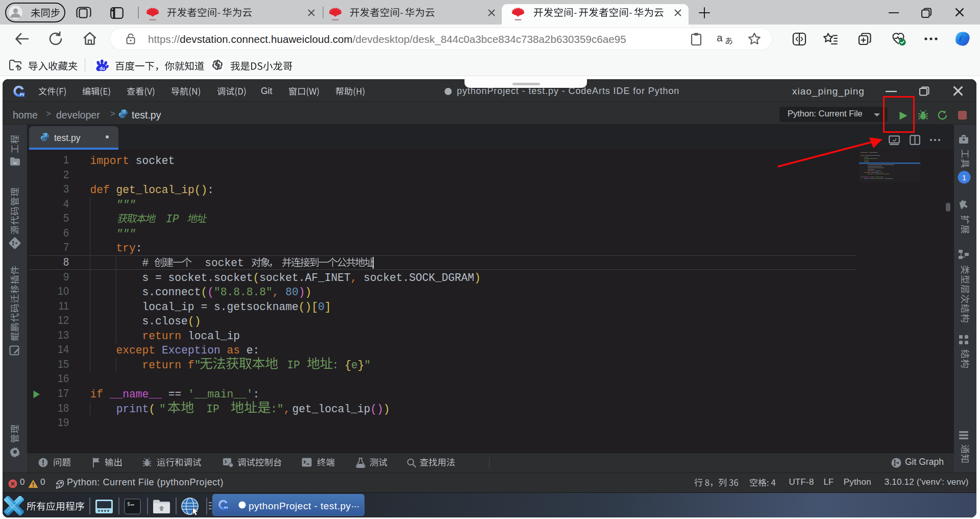 This screenshot has width=980, height=519. What do you see at coordinates (965, 178) in the screenshot?
I see `svg-text: 1` at bounding box center [965, 178].